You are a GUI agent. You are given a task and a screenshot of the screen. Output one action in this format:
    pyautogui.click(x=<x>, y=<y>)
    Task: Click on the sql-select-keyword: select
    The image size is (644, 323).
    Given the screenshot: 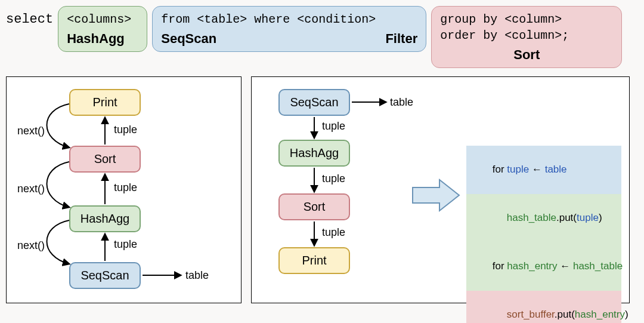 What is the action you would take?
    pyautogui.click(x=30, y=17)
    